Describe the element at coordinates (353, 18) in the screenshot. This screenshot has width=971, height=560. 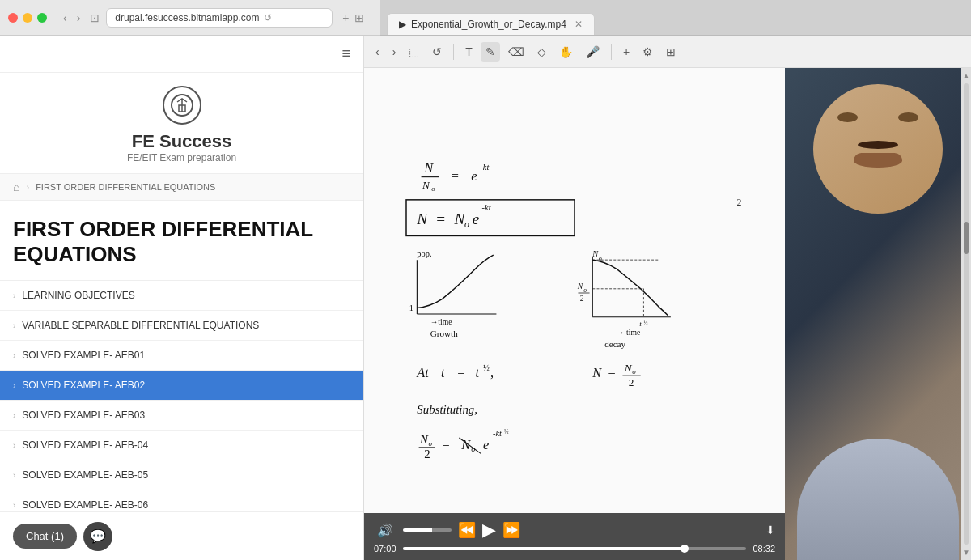
I see `tab-actions: + ⊞` at that location.